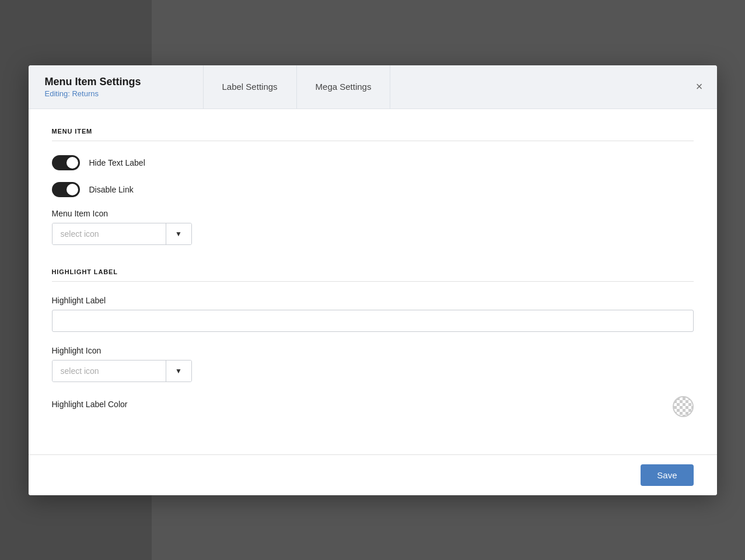 The image size is (745, 560). Describe the element at coordinates (373, 88) in the screenshot. I see `modal-header: Menu Item Settings Editing: Returns Labe…` at that location.